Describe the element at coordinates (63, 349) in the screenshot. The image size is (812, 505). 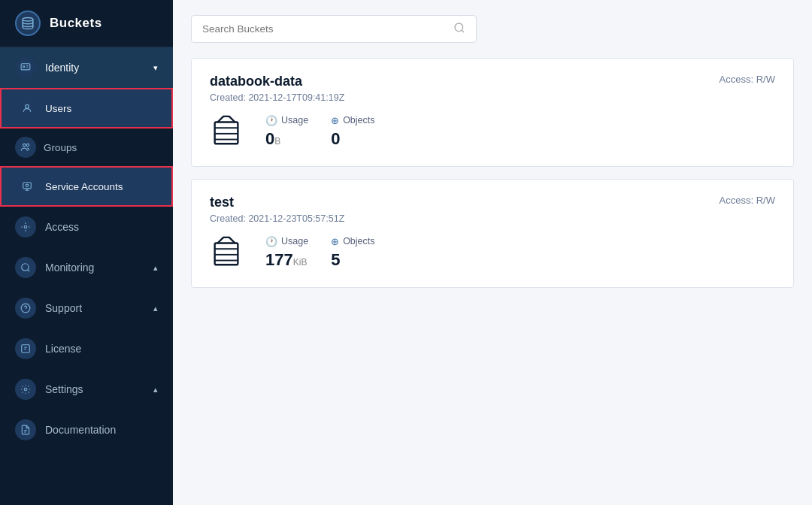
I see `sidebar-item-license-label: License` at that location.